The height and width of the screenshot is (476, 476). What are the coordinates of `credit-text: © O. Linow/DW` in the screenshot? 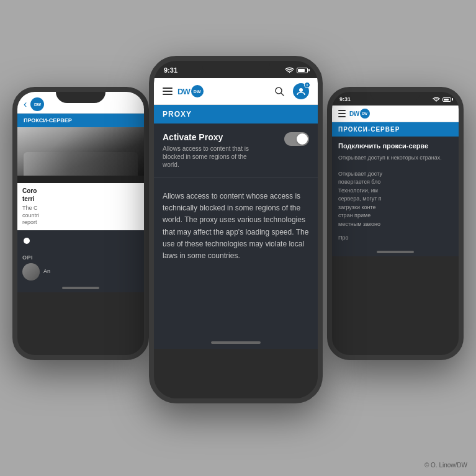 It's located at (446, 465).